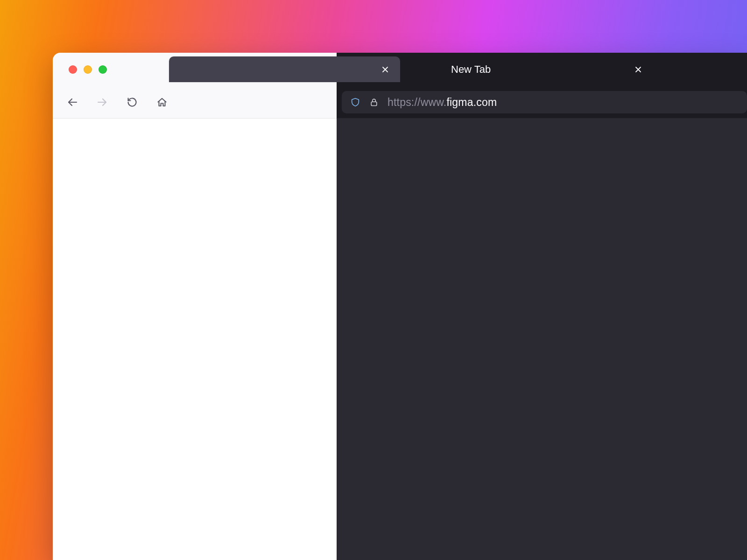 Image resolution: width=747 pixels, height=560 pixels. What do you see at coordinates (102, 102) in the screenshot?
I see `forward-button` at bounding box center [102, 102].